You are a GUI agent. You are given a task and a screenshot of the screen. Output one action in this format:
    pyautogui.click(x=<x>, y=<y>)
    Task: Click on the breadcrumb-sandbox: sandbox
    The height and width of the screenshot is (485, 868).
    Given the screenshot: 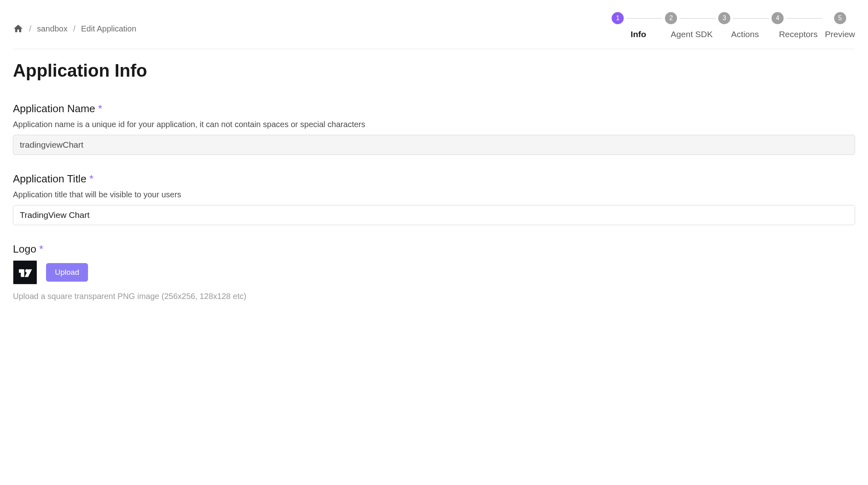 What is the action you would take?
    pyautogui.click(x=52, y=29)
    